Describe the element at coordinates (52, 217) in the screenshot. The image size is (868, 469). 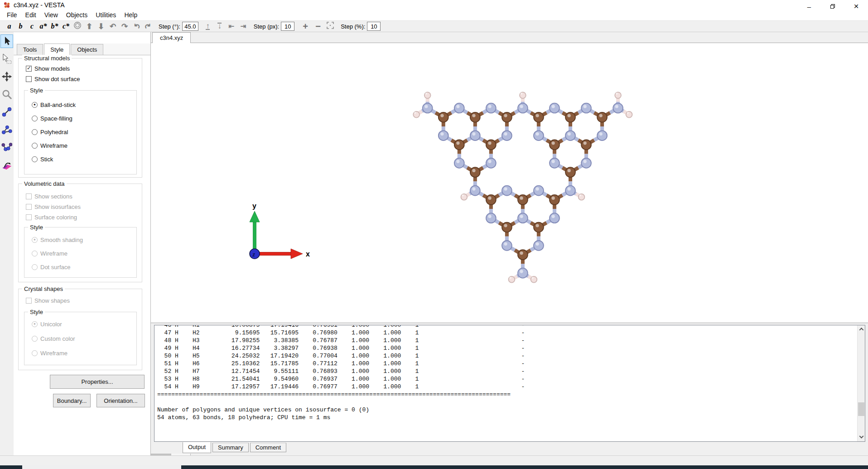
I see `checkbox-surface-coloring: Surface coloring` at that location.